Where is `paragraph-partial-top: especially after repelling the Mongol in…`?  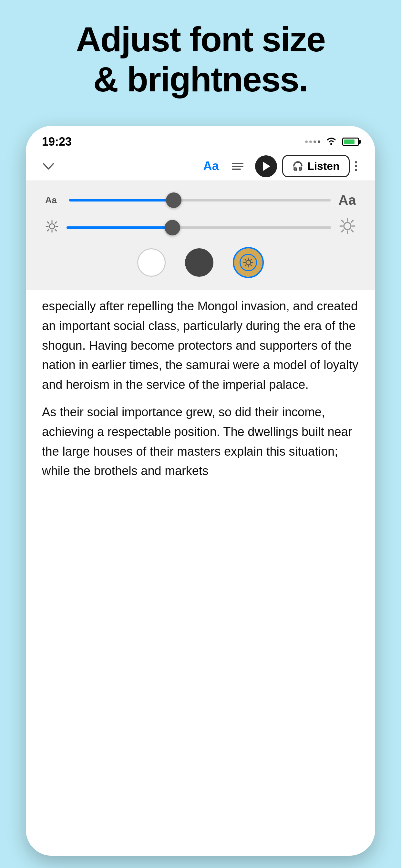
paragraph-partial-top: especially after repelling the Mongol in… is located at coordinates (201, 346).